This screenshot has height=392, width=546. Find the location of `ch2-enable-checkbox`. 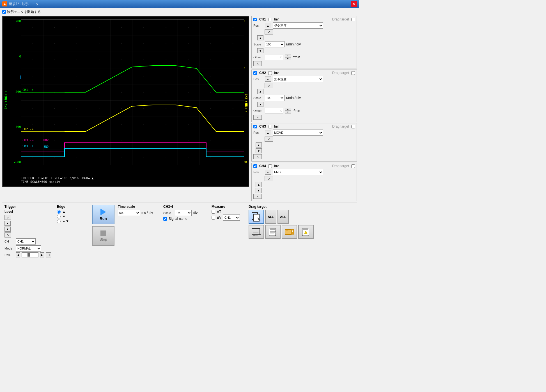

ch2-enable-checkbox is located at coordinates (255, 73).